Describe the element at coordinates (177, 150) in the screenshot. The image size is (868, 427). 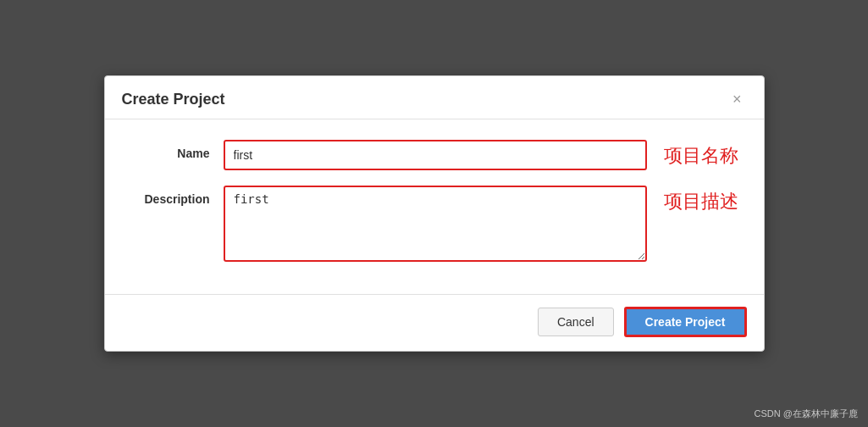
I see `name-label: Name` at that location.